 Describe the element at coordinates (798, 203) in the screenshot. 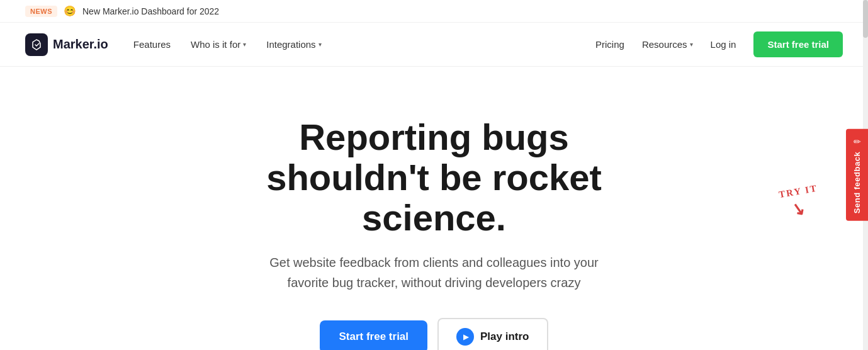

I see `try-it-annotation: TRY IT ↘` at that location.